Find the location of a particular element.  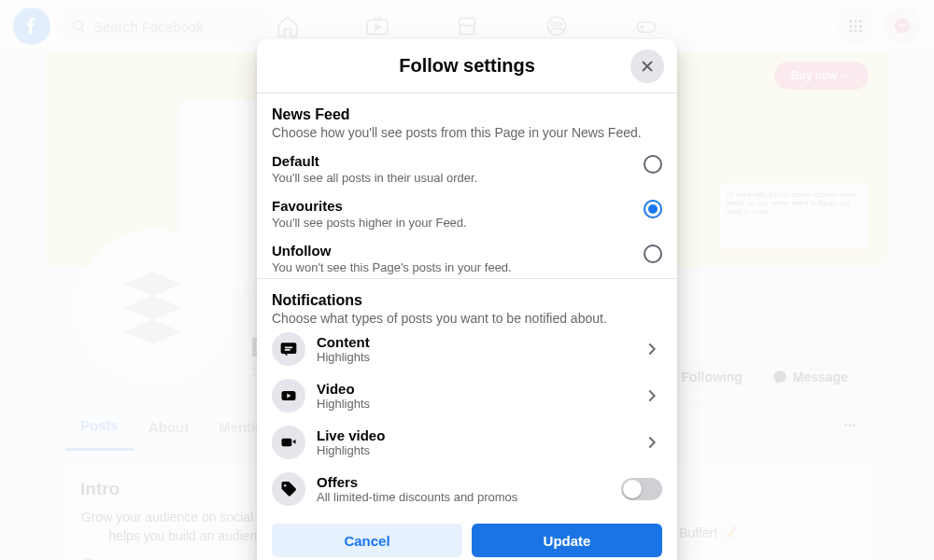

option-title: Unfollow is located at coordinates (392, 250).